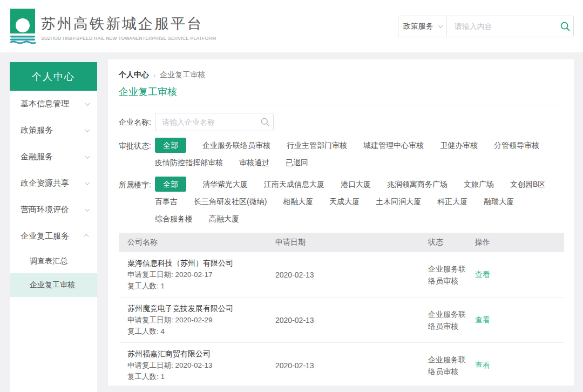 This screenshot has width=583, height=392. What do you see at coordinates (53, 285) in the screenshot?
I see `sidebar-subitem: 企业复工审核` at bounding box center [53, 285].